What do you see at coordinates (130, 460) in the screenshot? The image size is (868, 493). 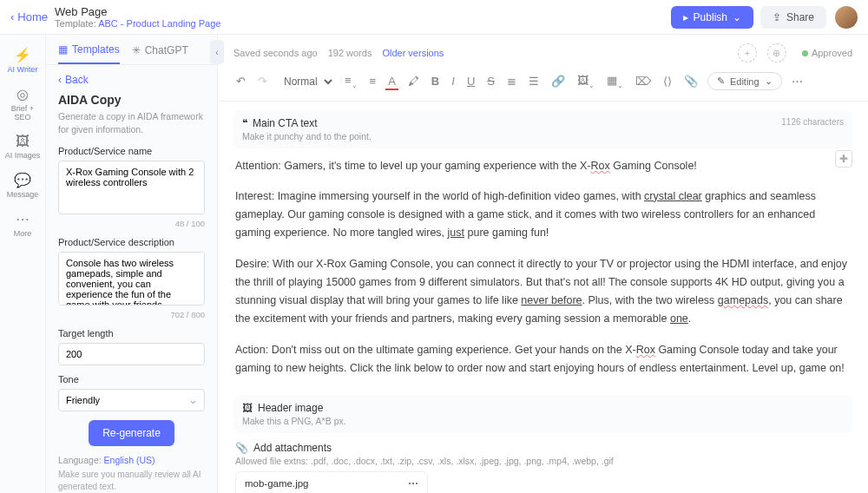 I see `lang-link: English (US)` at bounding box center [130, 460].